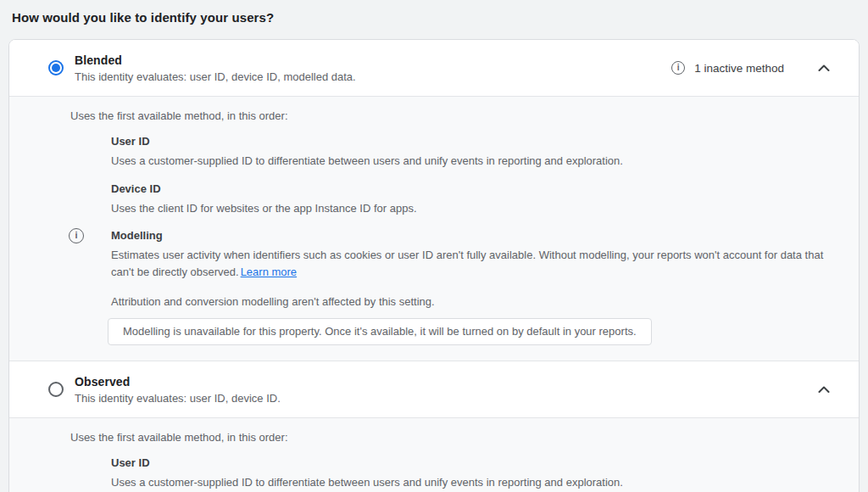 This screenshot has height=492, width=868. What do you see at coordinates (434, 455) in the screenshot?
I see `option-body-observed: Uses the first available method, in this…` at bounding box center [434, 455].